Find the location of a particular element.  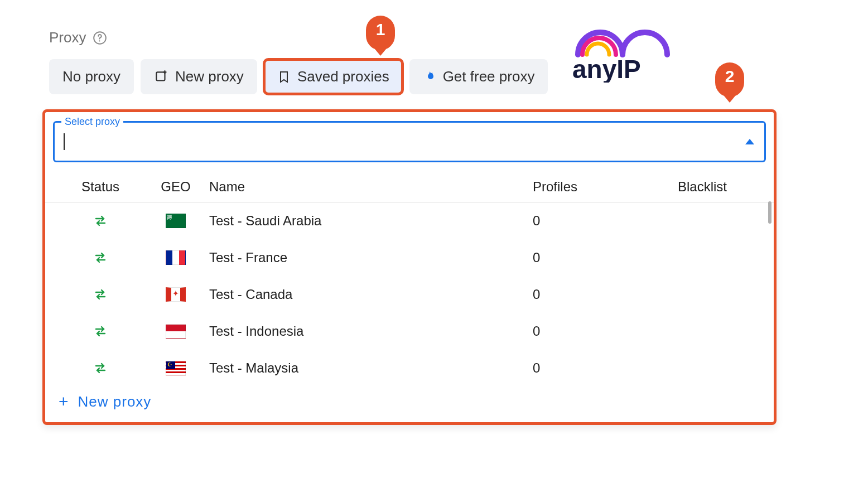

col-blacklist: Blacklist is located at coordinates (725, 187).